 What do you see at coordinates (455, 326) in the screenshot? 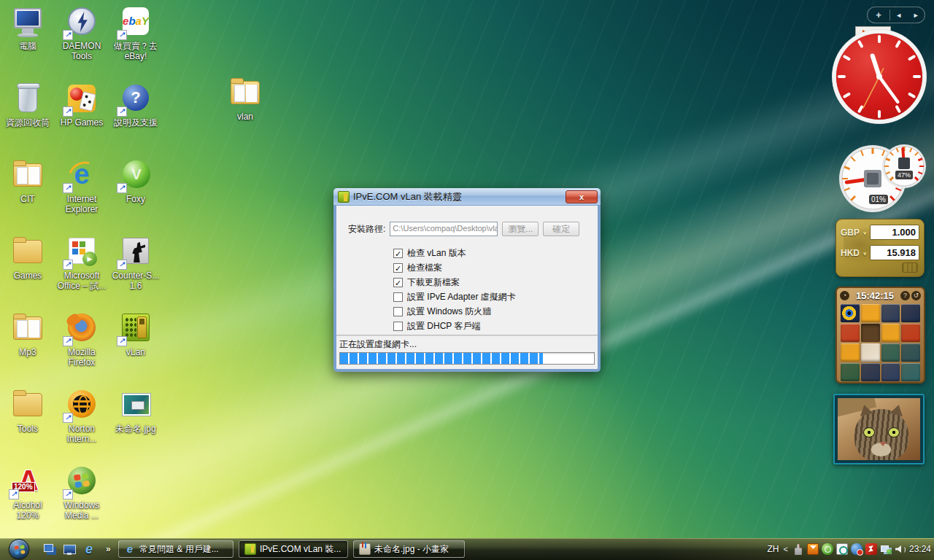
I see `checkbox-row: 設置 DHCP 客戶端` at bounding box center [455, 326].